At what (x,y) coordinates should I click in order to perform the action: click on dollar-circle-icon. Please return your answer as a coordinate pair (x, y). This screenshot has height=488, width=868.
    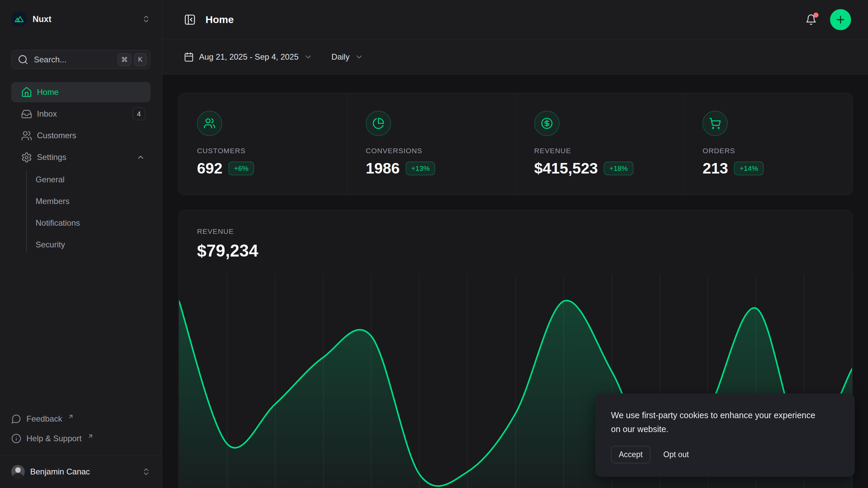
    Looking at the image, I should click on (547, 123).